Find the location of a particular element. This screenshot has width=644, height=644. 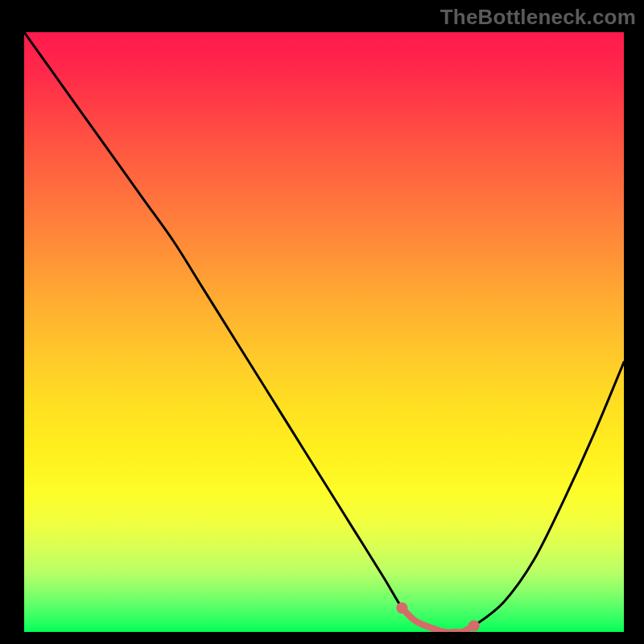

watermark-text: TheBottleneck.com is located at coordinates (538, 18).